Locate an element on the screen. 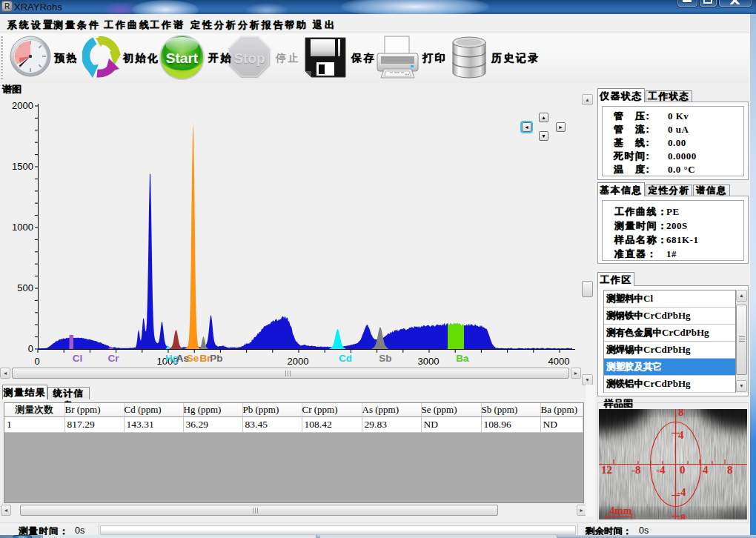  svg-text: 4mm is located at coordinates (621, 511).